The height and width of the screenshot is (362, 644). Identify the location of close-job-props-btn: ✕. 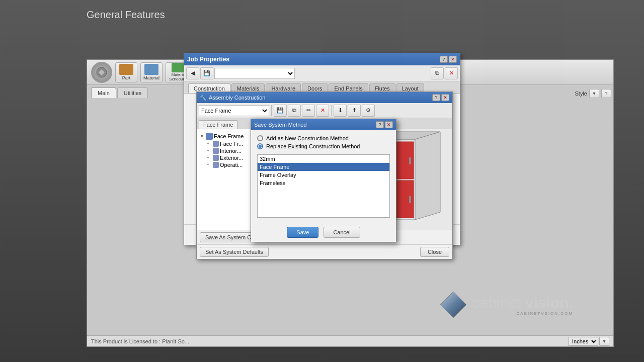
(453, 59).